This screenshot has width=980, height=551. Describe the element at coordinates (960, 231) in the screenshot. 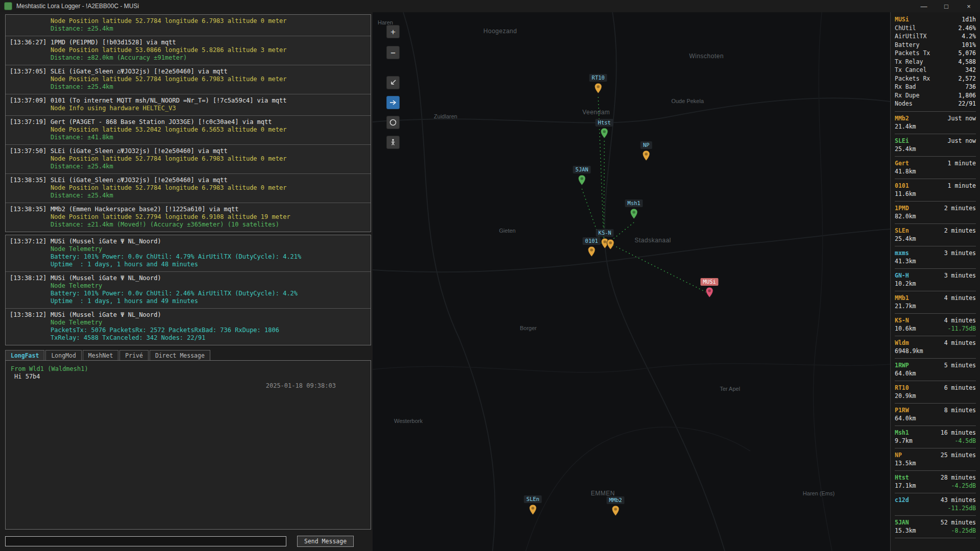

I see `node-last-heard: 2 minutes` at that location.